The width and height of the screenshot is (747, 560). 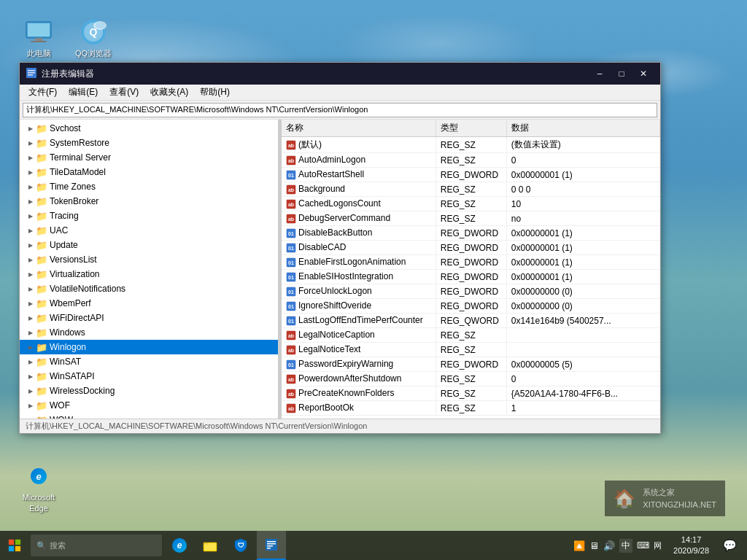 What do you see at coordinates (42, 93) in the screenshot?
I see `menu-file: 文件(F)` at bounding box center [42, 93].